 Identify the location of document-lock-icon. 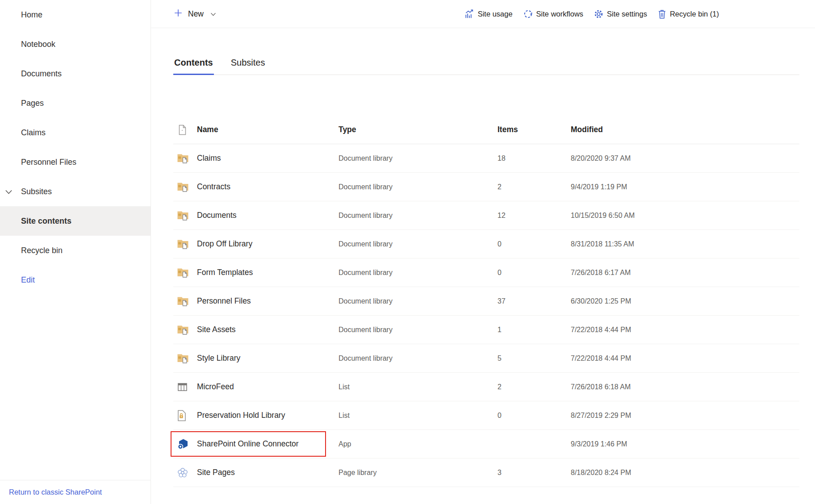
(187, 416).